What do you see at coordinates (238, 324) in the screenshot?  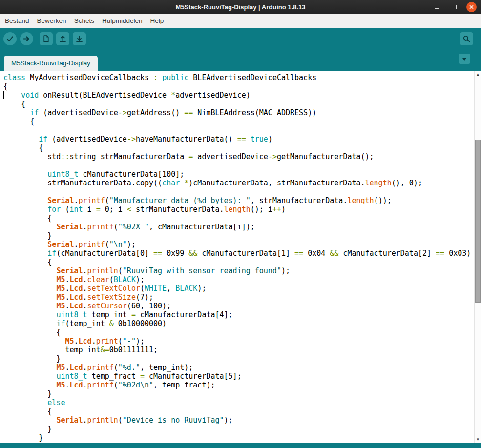 I see `code-line: if(temp_int & 0b10000000)` at bounding box center [238, 324].